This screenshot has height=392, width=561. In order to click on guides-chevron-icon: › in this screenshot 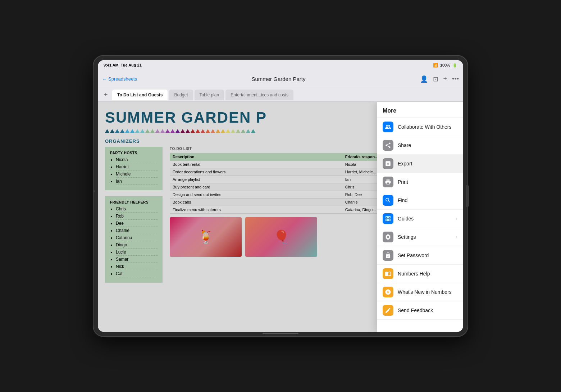, I will do `click(457, 219)`.